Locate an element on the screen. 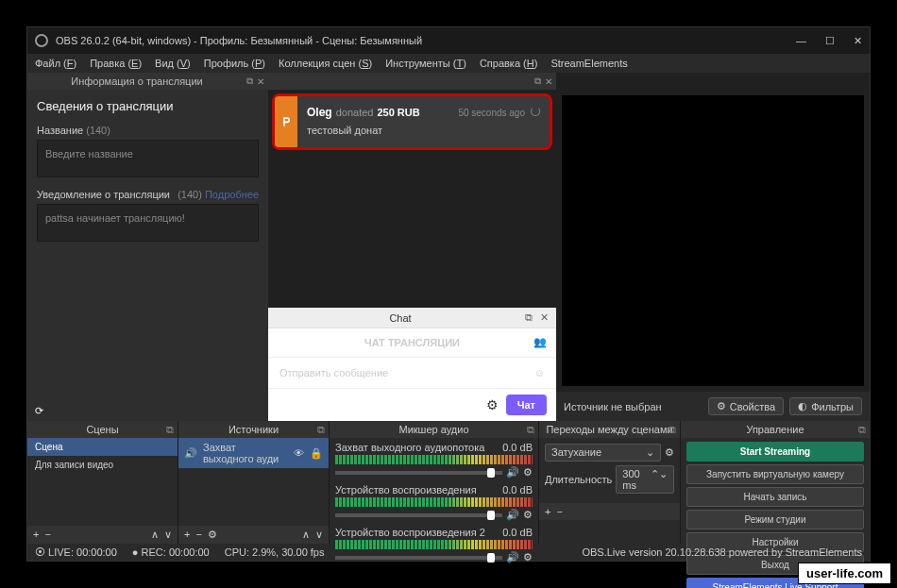 This screenshot has width=897, height=588. info-dock-header: Информация о трансляции ⧉ ✕ is located at coordinates (147, 81).